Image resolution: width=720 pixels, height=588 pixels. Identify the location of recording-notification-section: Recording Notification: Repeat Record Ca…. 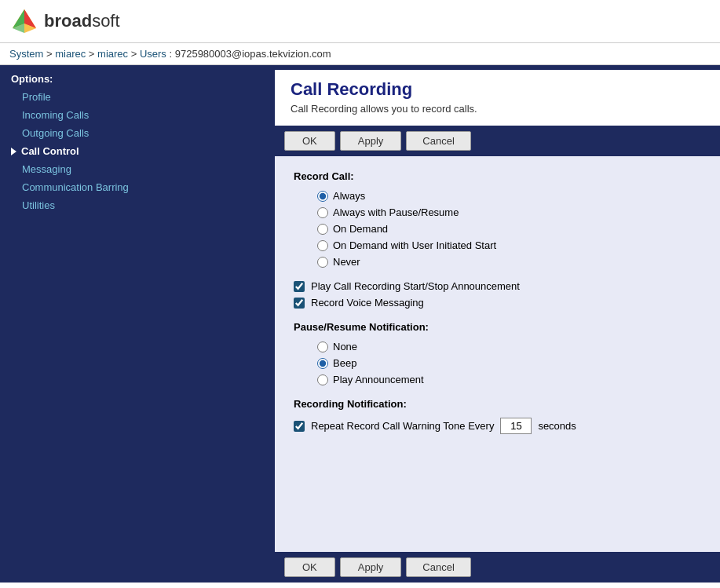
(498, 416).